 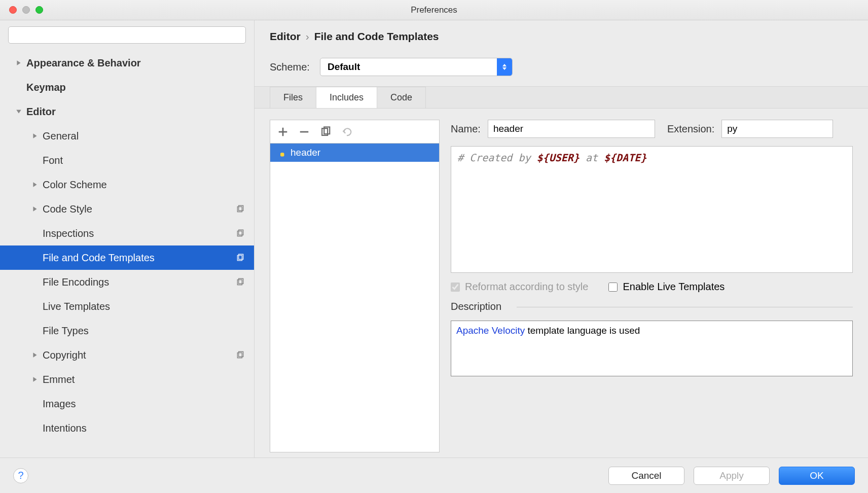 What do you see at coordinates (666, 287) in the screenshot?
I see `live-templates-checkbox: Enable Live Templates` at bounding box center [666, 287].